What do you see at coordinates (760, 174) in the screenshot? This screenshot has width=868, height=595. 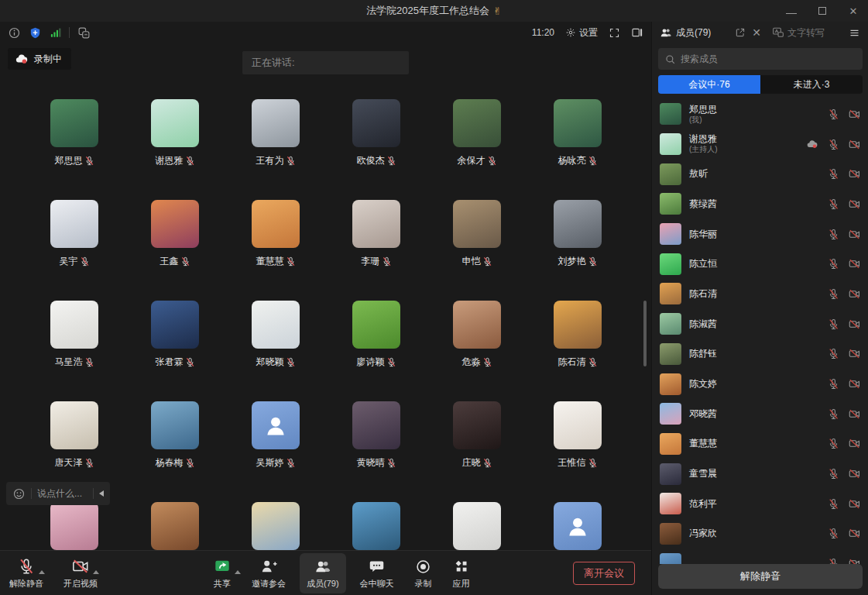 I see `member-row: 敖昕` at bounding box center [760, 174].